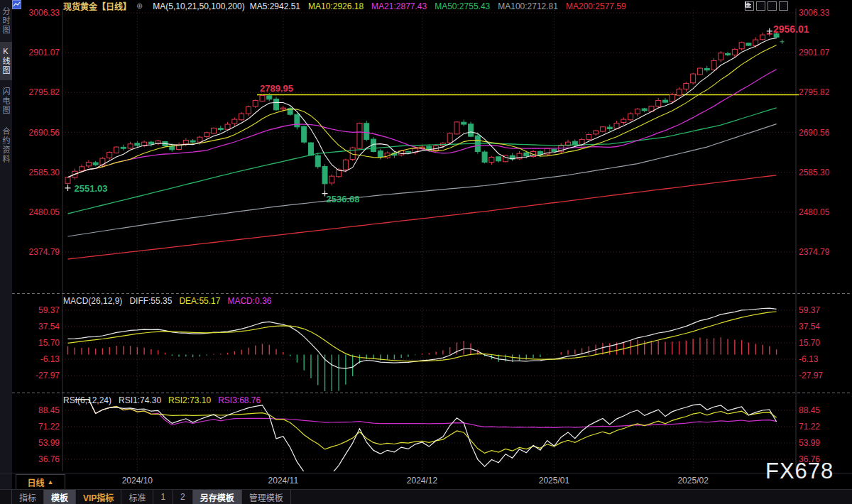 Image resolution: width=852 pixels, height=504 pixels. Describe the element at coordinates (426, 481) in the screenshot. I see `x-axis-strip: 日线 ▲ 2024/102024/112024/122025/012025/02` at that location.